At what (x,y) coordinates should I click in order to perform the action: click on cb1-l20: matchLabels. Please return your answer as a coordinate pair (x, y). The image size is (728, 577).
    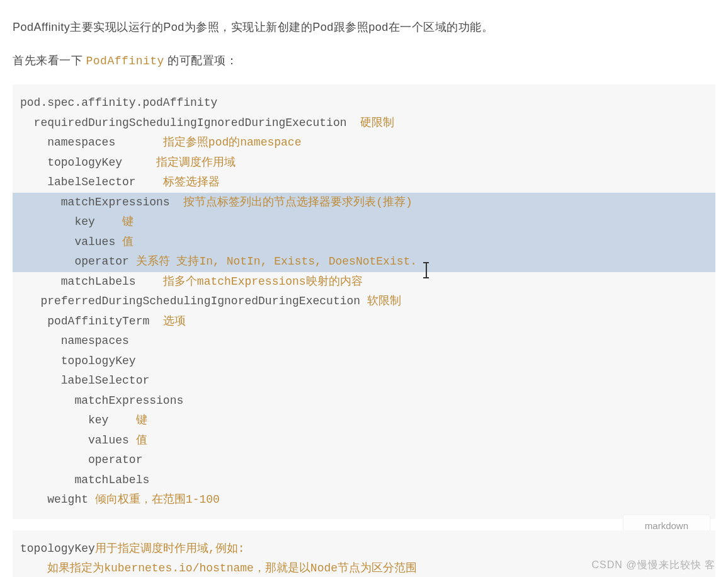
    Looking at the image, I should click on (364, 481).